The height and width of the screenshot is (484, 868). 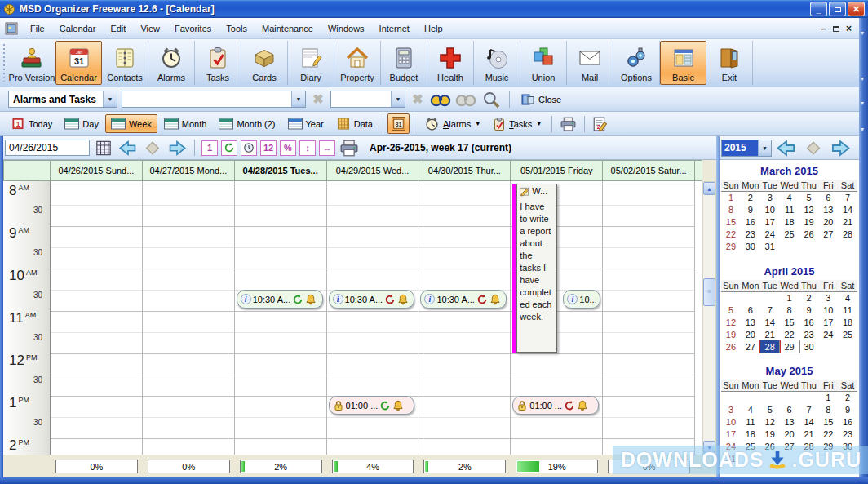 What do you see at coordinates (171, 63) in the screenshot?
I see `toolbar-alarms-button: Alarms` at bounding box center [171, 63].